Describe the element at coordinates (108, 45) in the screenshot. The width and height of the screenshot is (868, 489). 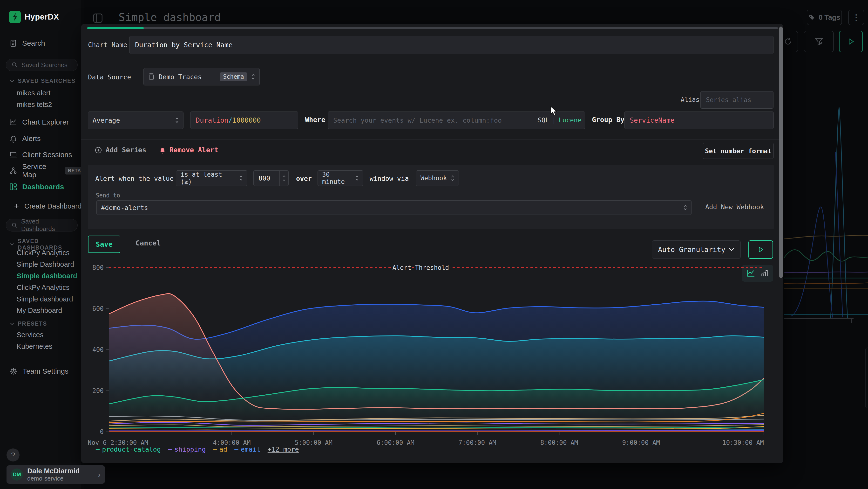
I see `chart-name-label: Chart Name` at that location.